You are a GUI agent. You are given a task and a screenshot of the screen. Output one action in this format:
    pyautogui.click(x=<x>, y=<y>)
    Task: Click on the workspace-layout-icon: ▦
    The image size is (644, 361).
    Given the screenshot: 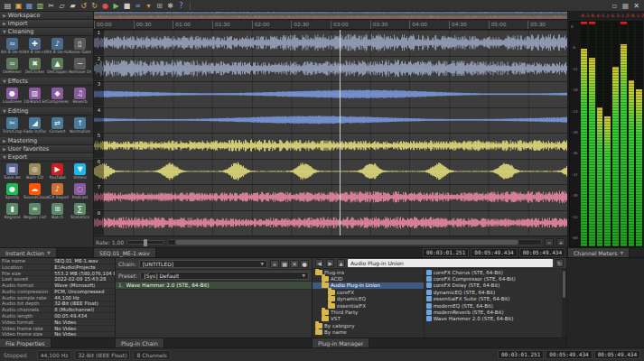 What is the action you would take?
    pyautogui.click(x=625, y=5)
    